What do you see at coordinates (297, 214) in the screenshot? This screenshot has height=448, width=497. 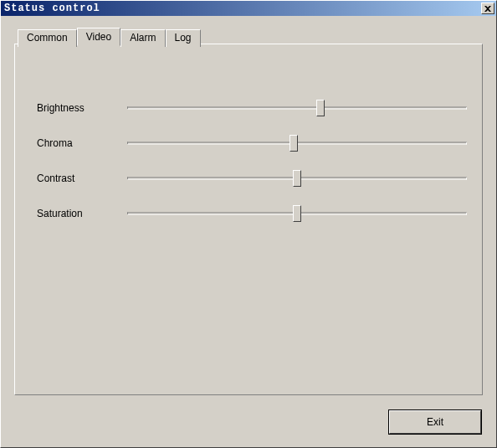 I see `saturation-slider` at bounding box center [297, 214].